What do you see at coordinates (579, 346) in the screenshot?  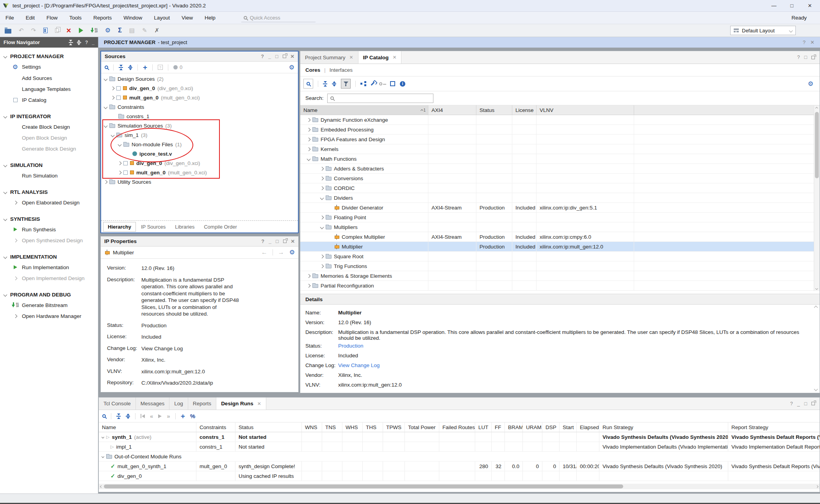 I see `details-status-link: Production` at bounding box center [579, 346].